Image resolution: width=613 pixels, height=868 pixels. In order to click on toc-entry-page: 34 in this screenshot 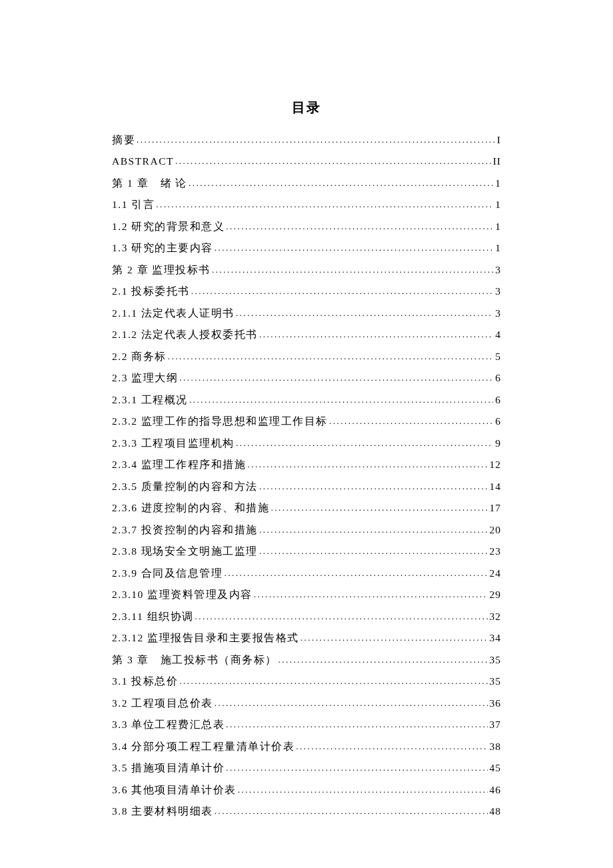, I will do `click(494, 638)`.